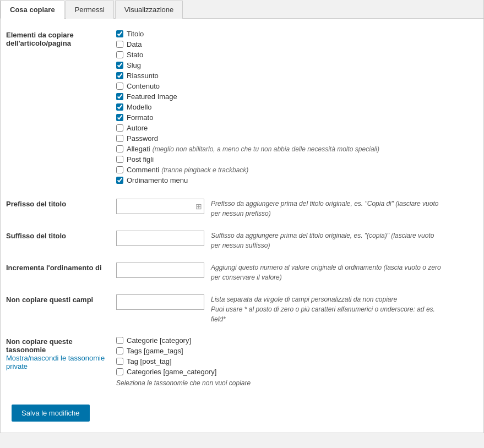 The image size is (484, 448). Describe the element at coordinates (120, 351) in the screenshot. I see `checkbox-tassonomia-tags` at that location.